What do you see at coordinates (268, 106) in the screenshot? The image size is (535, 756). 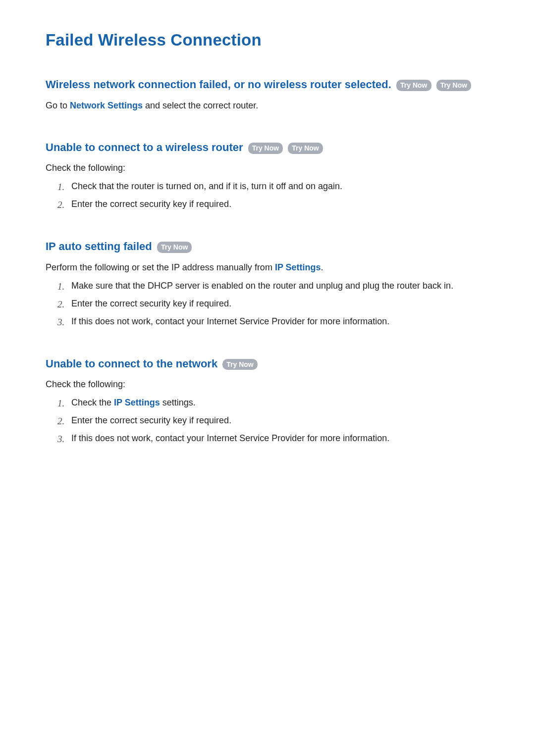 I see `body-text: Go to Network Settings and select the co…` at bounding box center [268, 106].